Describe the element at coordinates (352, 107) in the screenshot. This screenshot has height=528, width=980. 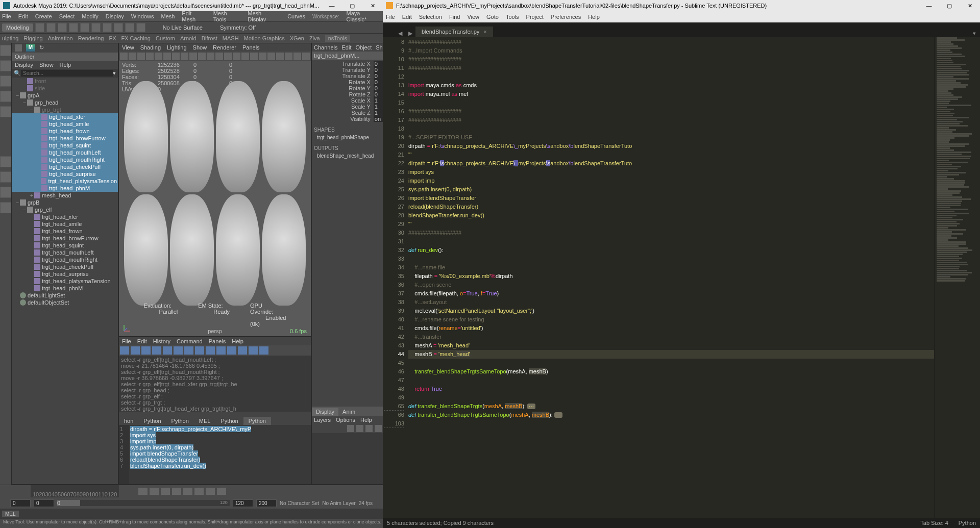
I see `channel-attr: Scale Y1` at that location.